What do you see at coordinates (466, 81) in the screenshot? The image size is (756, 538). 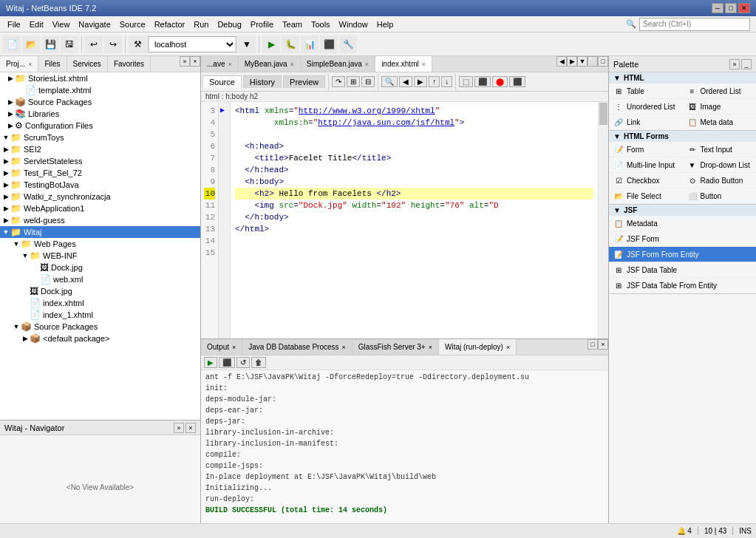 I see `src-btn6: ⬚` at bounding box center [466, 81].